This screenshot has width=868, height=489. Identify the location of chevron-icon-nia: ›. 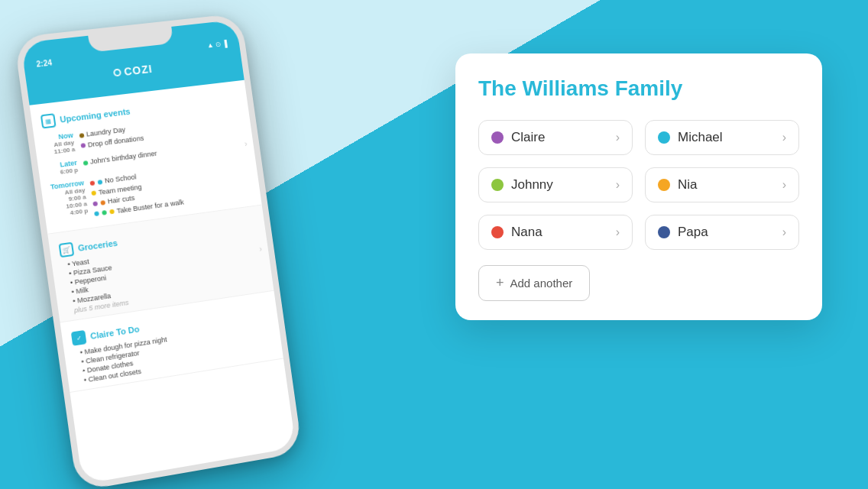
(784, 185).